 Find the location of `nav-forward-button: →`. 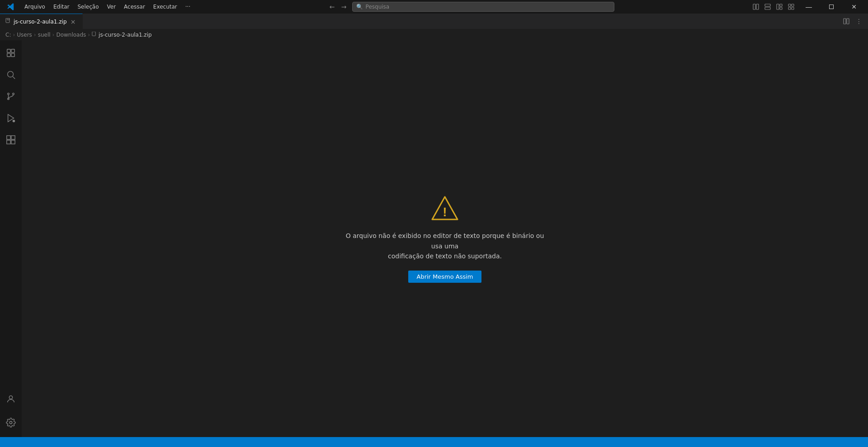

nav-forward-button: → is located at coordinates (344, 7).